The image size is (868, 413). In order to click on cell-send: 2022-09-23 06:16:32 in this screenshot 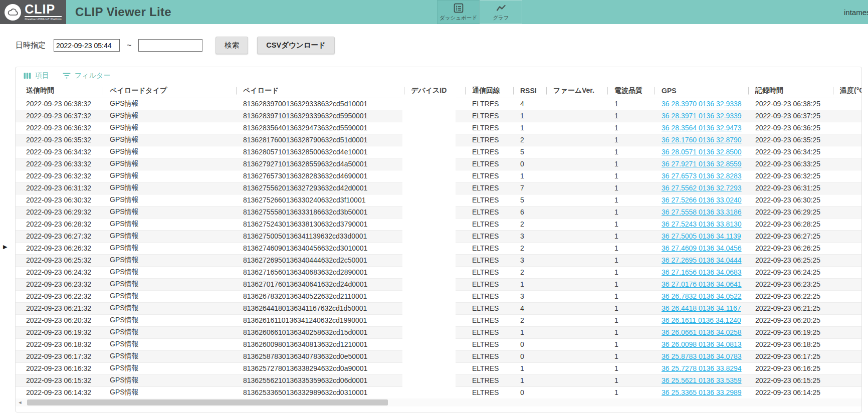, I will do `click(59, 368)`.